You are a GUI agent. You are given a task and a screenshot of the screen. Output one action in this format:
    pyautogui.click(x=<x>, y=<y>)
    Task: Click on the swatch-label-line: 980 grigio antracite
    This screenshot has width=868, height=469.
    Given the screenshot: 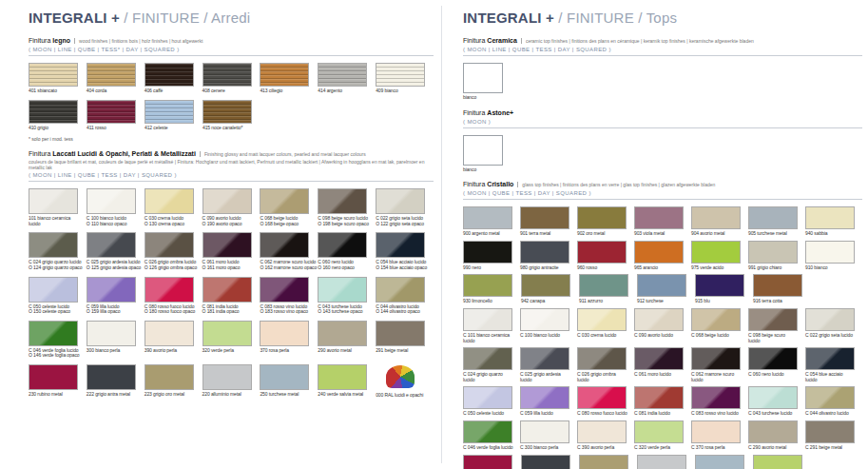 What is the action you would take?
    pyautogui.click(x=548, y=268)
    